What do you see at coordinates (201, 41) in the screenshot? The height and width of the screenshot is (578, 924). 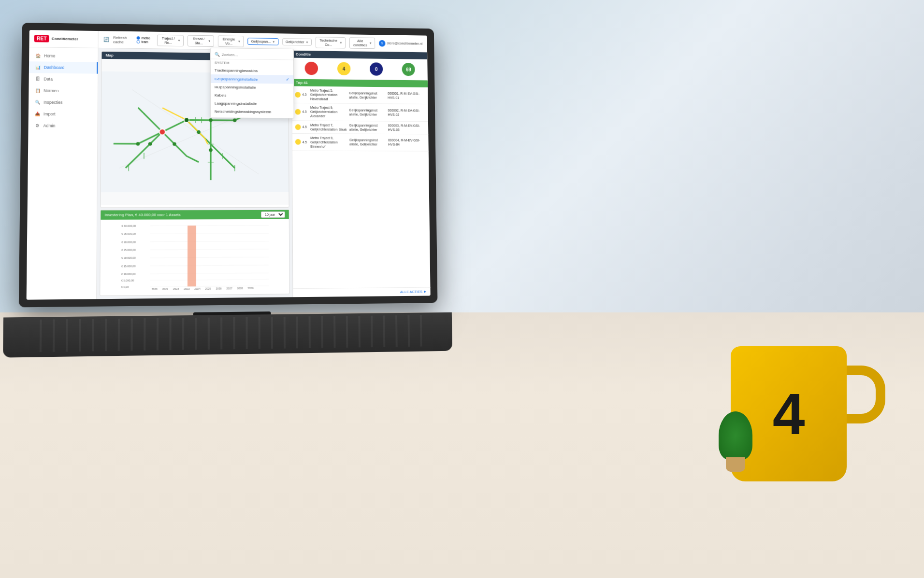 I see `straat-filter: Straat / Sta... ▼` at bounding box center [201, 41].